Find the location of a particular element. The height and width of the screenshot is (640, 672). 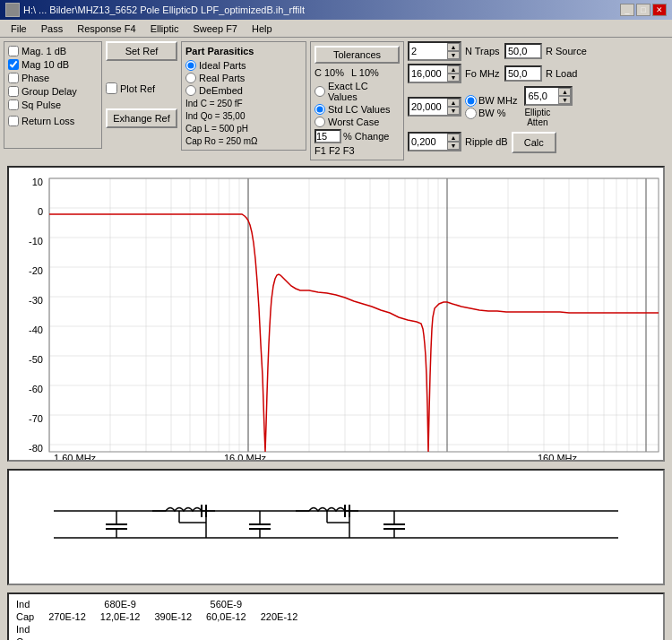

maximize-button: □ is located at coordinates (643, 10).